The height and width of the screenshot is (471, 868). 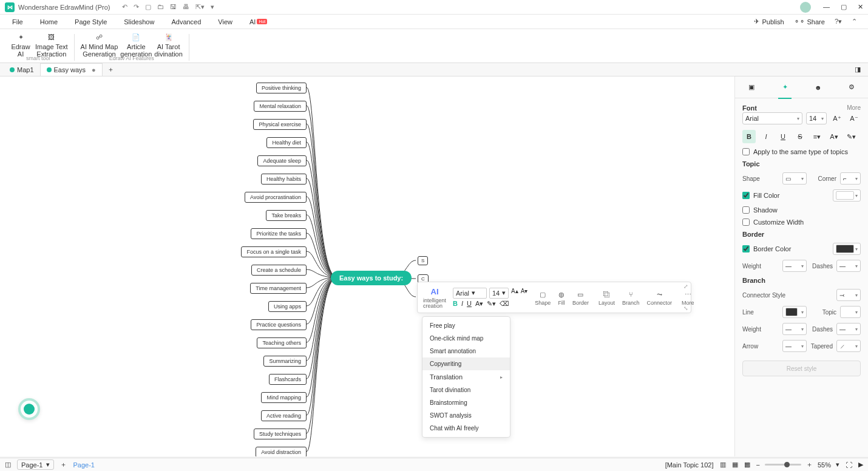 I want to click on menu-view: View, so click(x=225, y=22).